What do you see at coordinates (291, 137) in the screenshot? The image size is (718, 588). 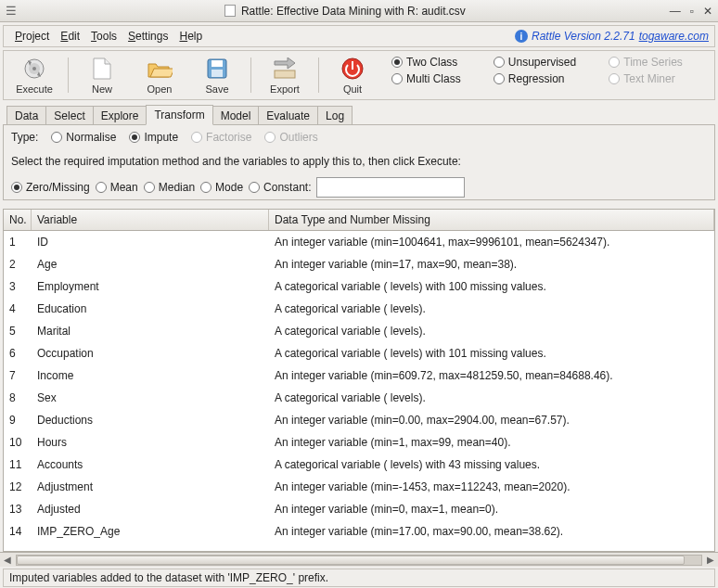 I see `type-radio-outliers: Outliers` at bounding box center [291, 137].